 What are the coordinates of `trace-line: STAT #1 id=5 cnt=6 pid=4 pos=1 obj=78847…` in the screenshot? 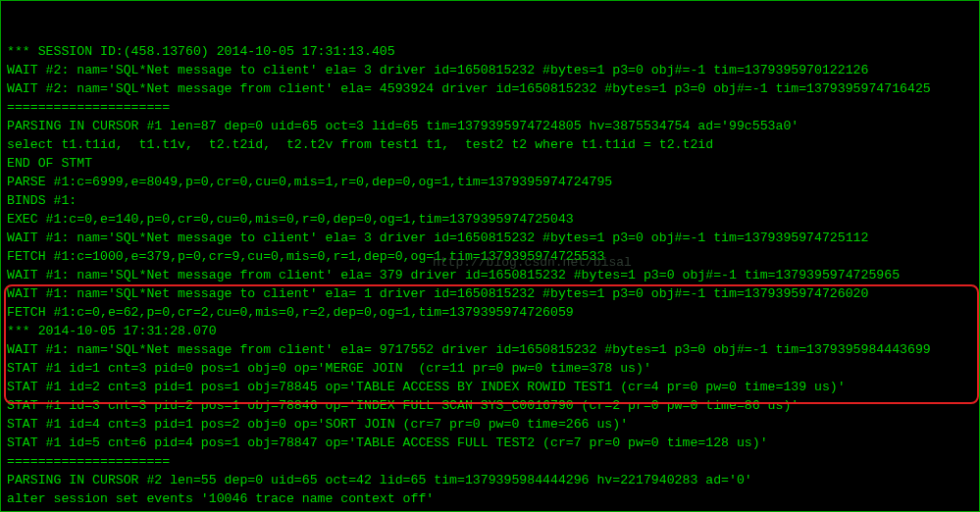 It's located at (490, 443).